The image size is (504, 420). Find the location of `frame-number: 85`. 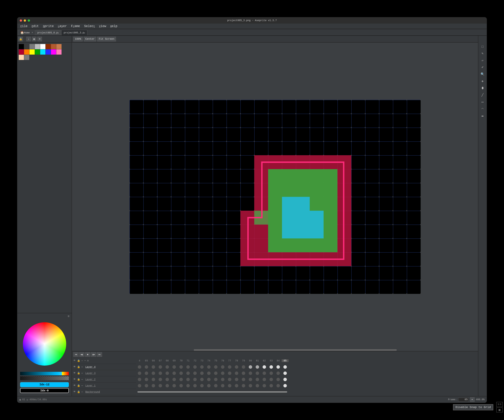

frame-number: 85 is located at coordinates (285, 361).